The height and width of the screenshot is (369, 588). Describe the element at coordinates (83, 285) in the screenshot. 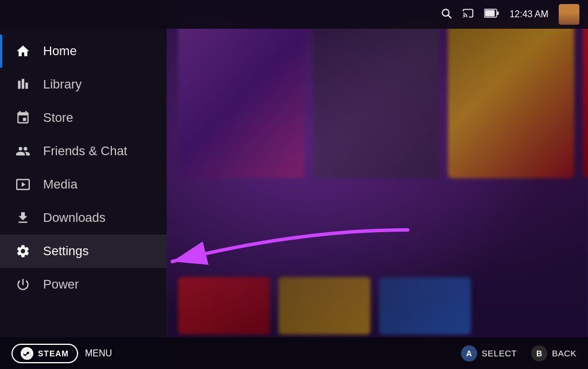

I see `sidebar-item-power: Power` at that location.